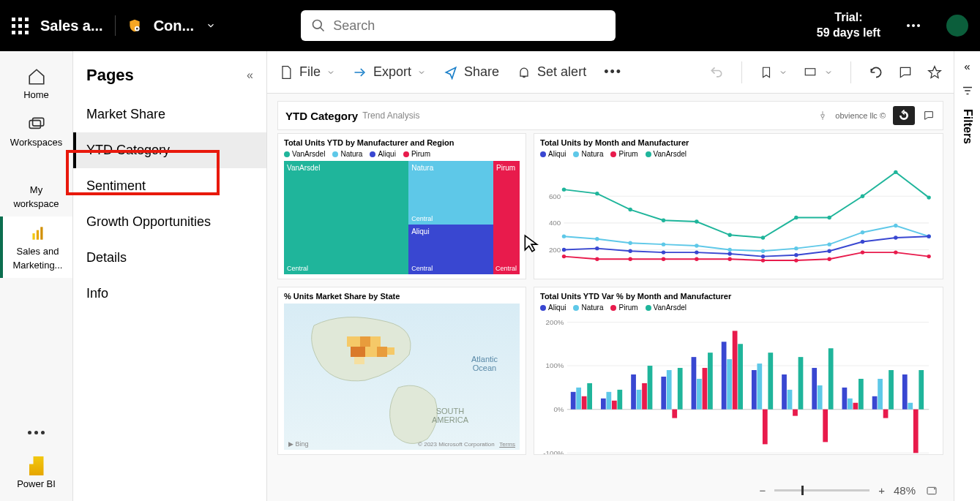 The width and height of the screenshot is (980, 501). What do you see at coordinates (849, 490) in the screenshot?
I see `zoom-control: − + 48%` at bounding box center [849, 490].